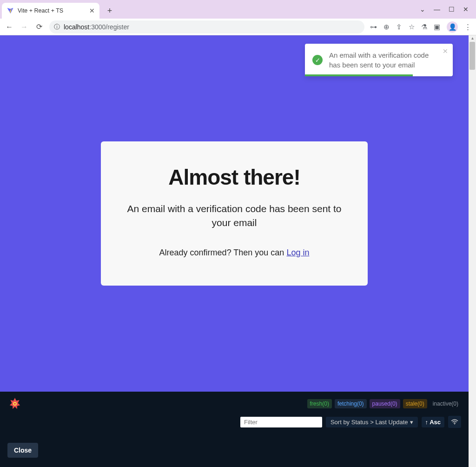 The image size is (476, 467). I want to click on badge-fetching: fetching(0), so click(350, 404).